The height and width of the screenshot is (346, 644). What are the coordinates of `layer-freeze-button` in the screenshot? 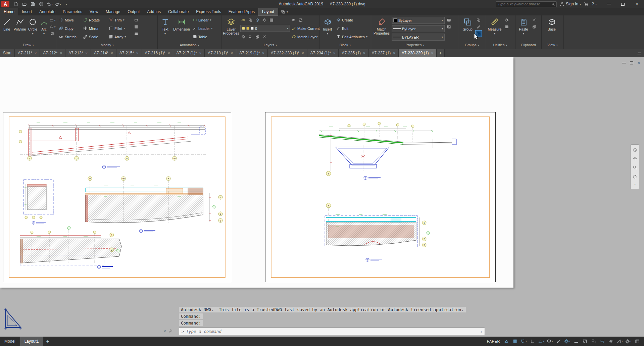 It's located at (257, 20).